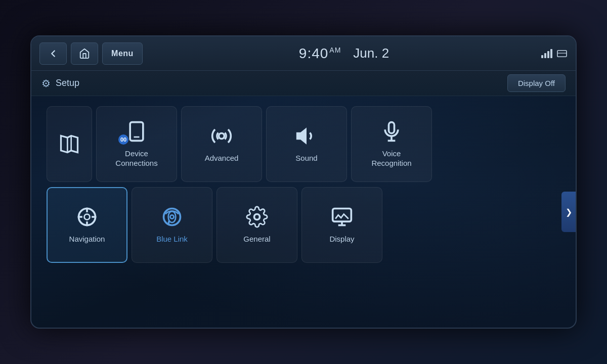 The width and height of the screenshot is (607, 364). Describe the element at coordinates (562, 54) in the screenshot. I see `wifi-icon` at that location.